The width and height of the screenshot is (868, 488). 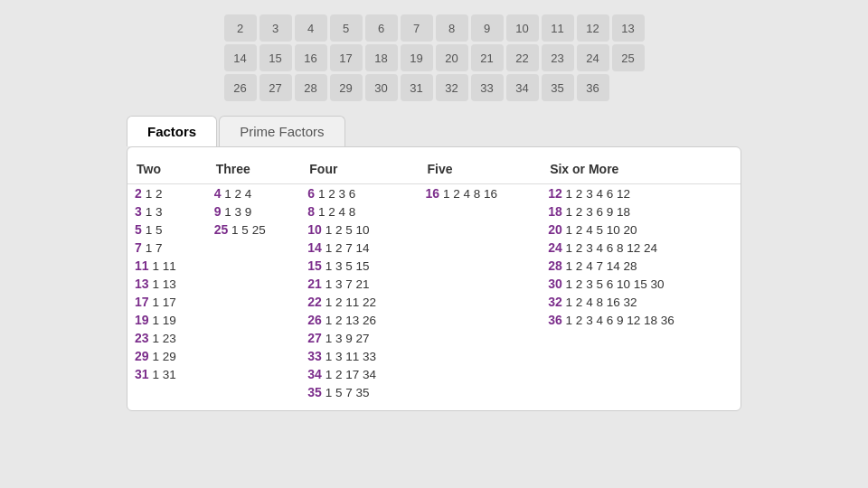 I want to click on factor-values: 1 2 17 34, so click(x=351, y=374).